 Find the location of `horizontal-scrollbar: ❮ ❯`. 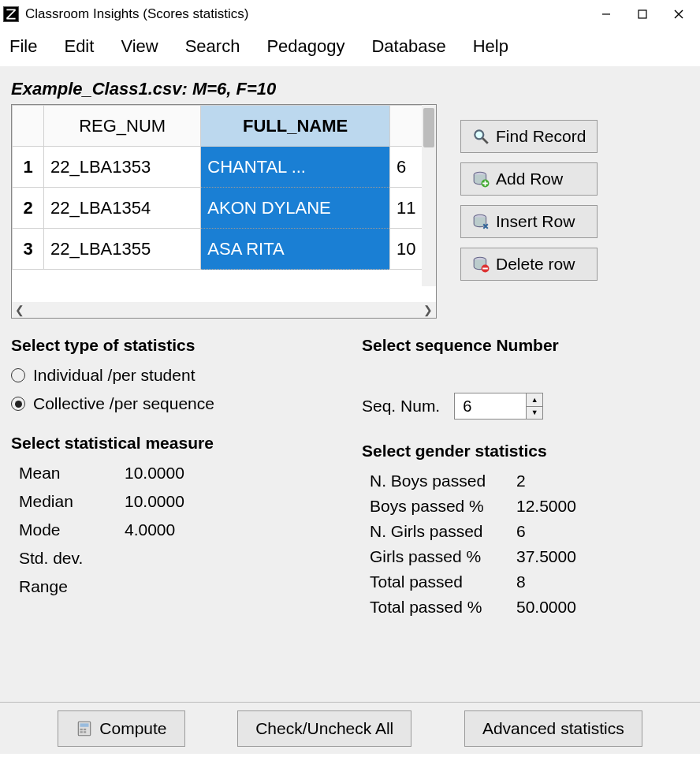

horizontal-scrollbar: ❮ ❯ is located at coordinates (224, 310).